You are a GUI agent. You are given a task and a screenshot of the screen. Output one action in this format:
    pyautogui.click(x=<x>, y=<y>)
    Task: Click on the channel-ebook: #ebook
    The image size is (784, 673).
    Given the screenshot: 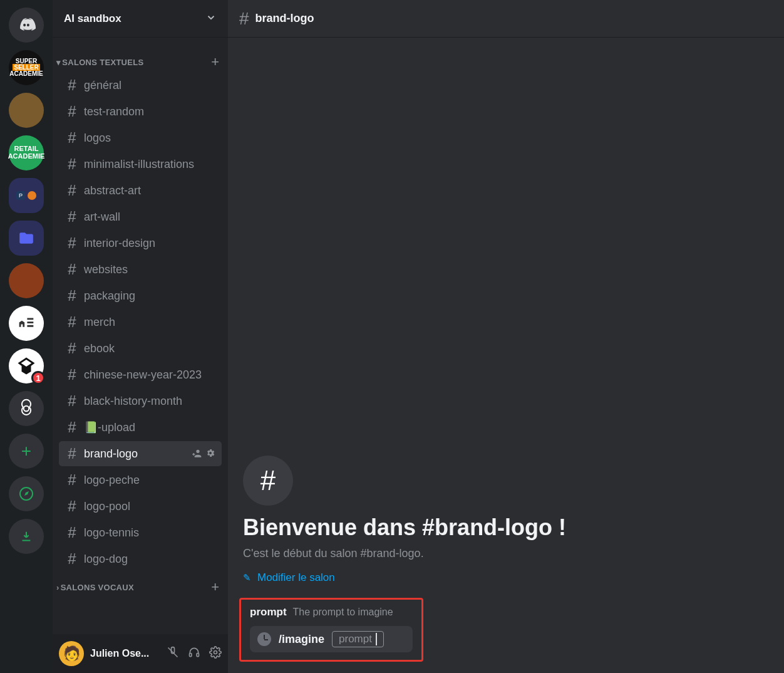 What is the action you would take?
    pyautogui.click(x=140, y=348)
    